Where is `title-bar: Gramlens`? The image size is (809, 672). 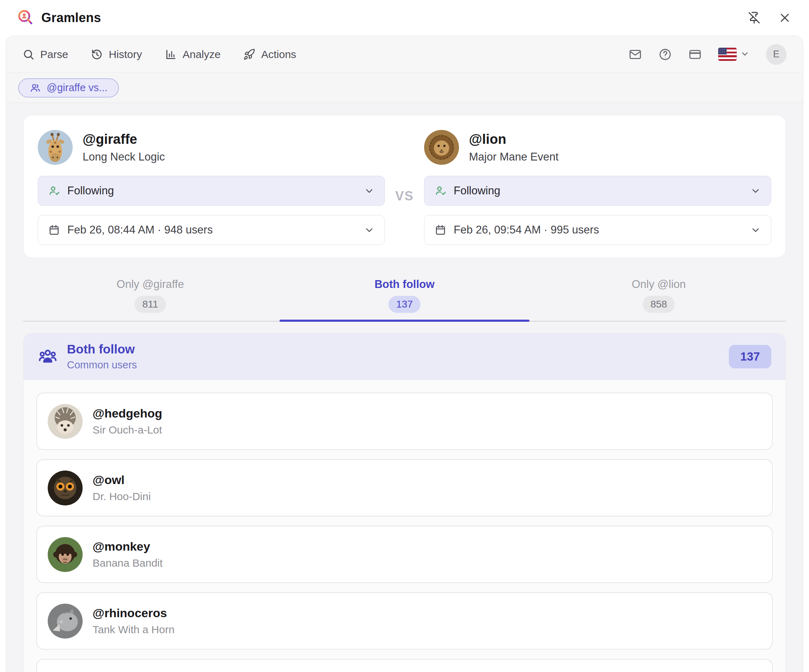 title-bar: Gramlens is located at coordinates (404, 18).